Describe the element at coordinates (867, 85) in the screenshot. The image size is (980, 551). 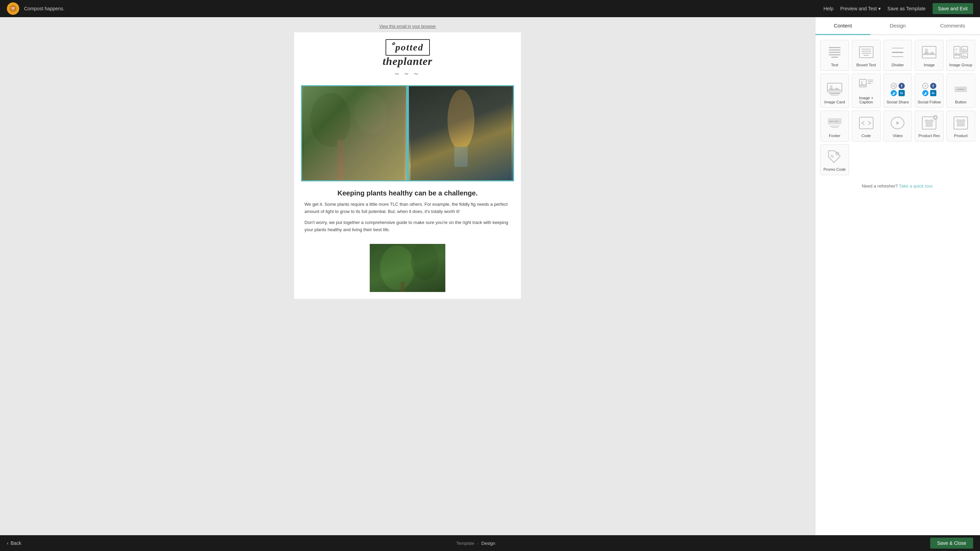
I see `image-caption-icon` at that location.